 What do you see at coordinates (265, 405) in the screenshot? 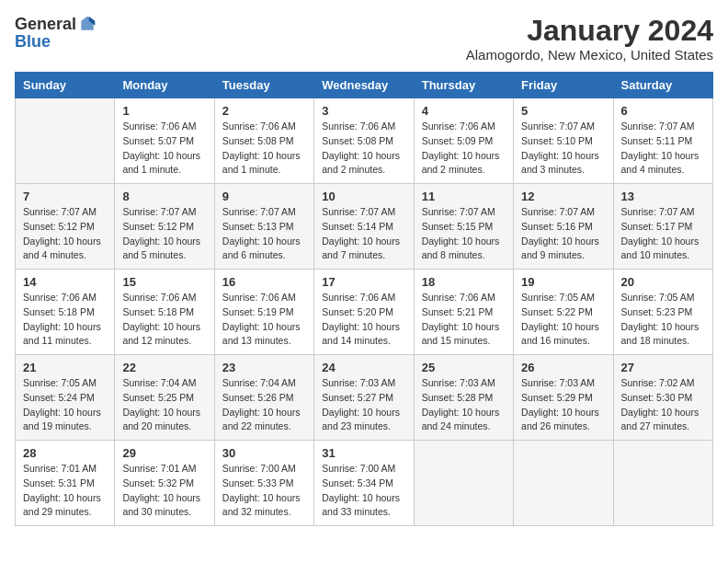
I see `day-info: Sunrise: 7:04 AMSunset: 5:26 PMDaylight:…` at bounding box center [265, 405].